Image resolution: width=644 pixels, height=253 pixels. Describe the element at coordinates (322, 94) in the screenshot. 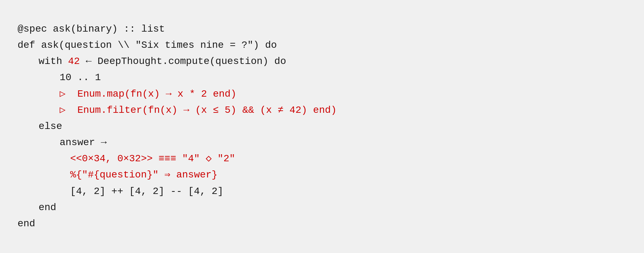

I see `code-line-5: ▷ Enum.map(fn(x) → x * 2 end)` at that location.